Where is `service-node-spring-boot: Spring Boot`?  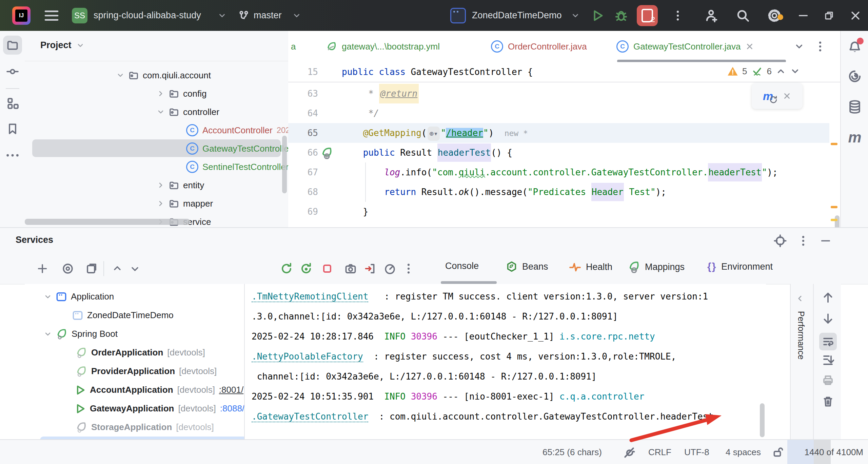 service-node-spring-boot: Spring Boot is located at coordinates (81, 334).